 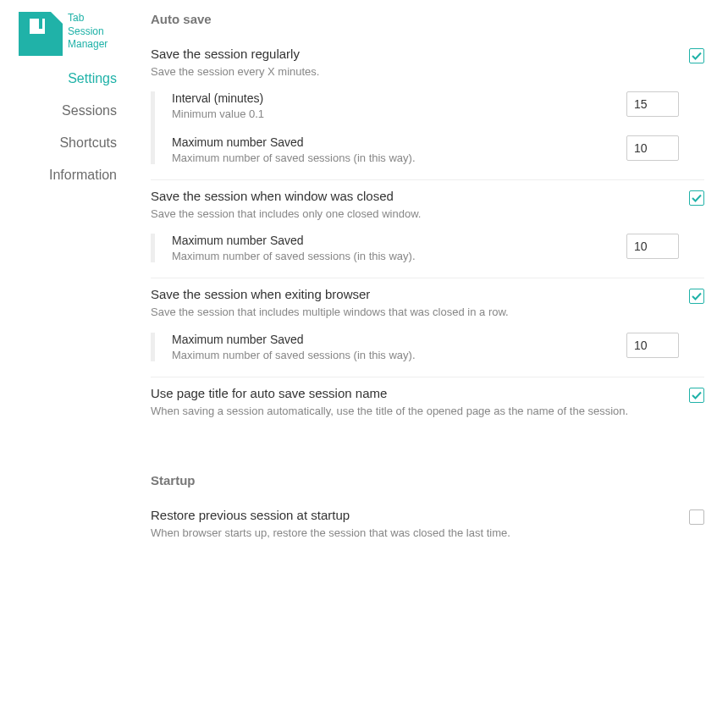 What do you see at coordinates (400, 98) in the screenshot?
I see `sub-title: Interval (minutes)` at bounding box center [400, 98].